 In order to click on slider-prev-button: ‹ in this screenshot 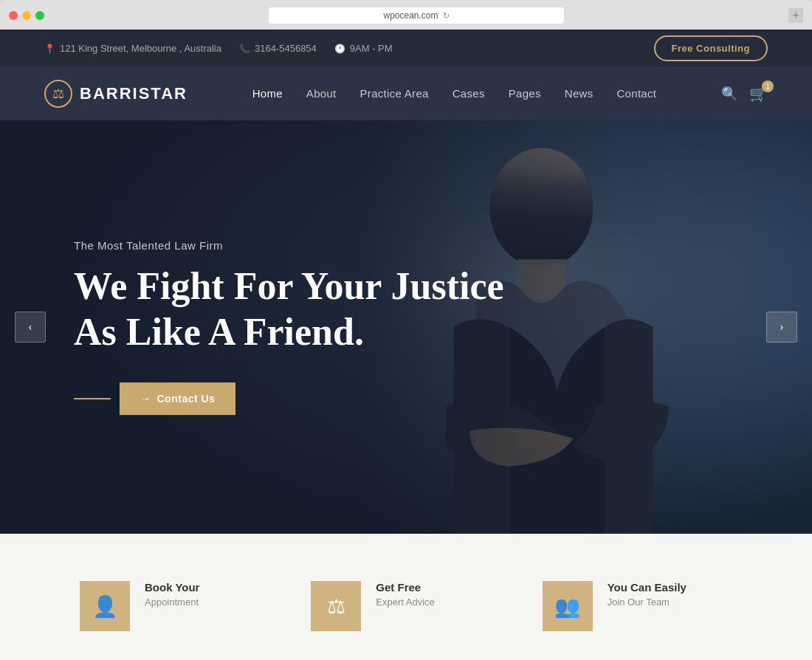, I will do `click(30, 327)`.